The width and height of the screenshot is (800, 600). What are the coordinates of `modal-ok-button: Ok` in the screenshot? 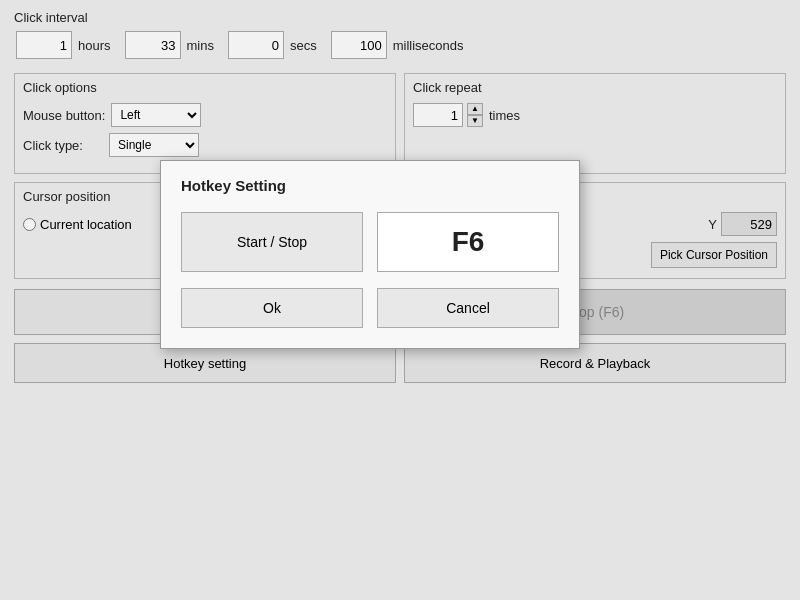 It's located at (272, 308).